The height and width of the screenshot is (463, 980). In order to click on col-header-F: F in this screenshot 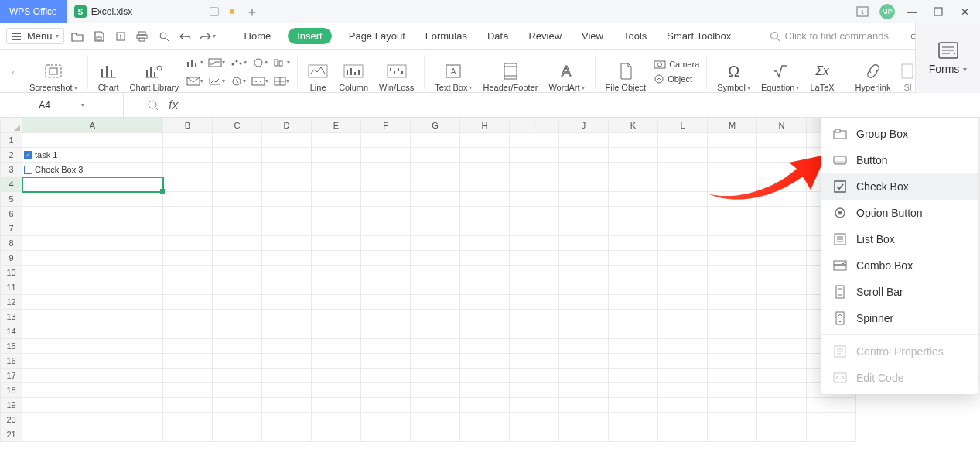, I will do `click(386, 125)`.